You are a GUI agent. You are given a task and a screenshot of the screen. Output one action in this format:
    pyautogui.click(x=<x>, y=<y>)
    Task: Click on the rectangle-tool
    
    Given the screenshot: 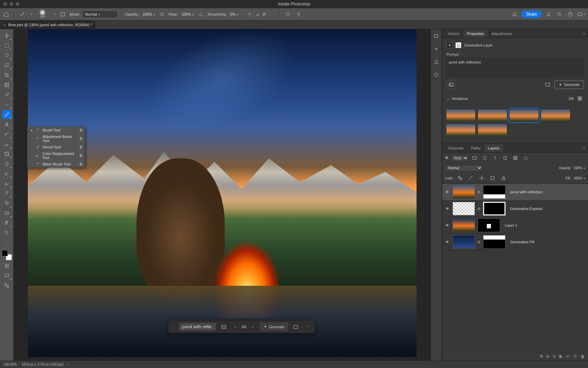 What is the action you would take?
    pyautogui.click(x=7, y=213)
    